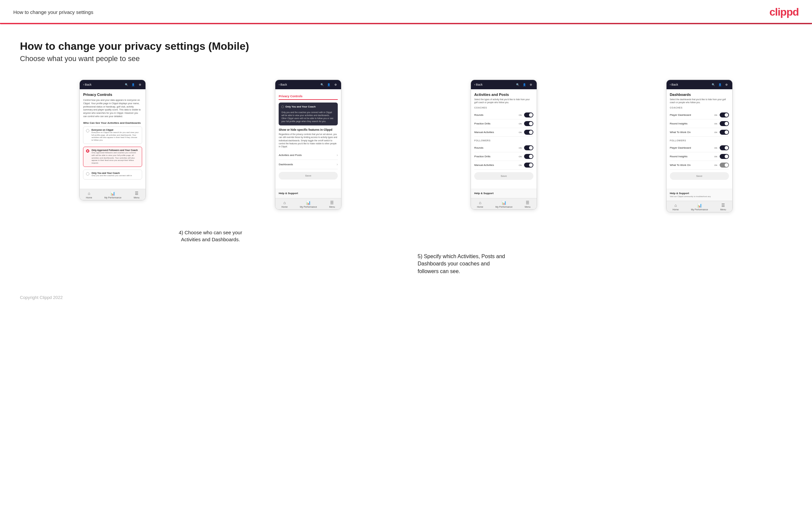 The image size is (812, 507). I want to click on toggle-what-to-work-coach-switch, so click(724, 132).